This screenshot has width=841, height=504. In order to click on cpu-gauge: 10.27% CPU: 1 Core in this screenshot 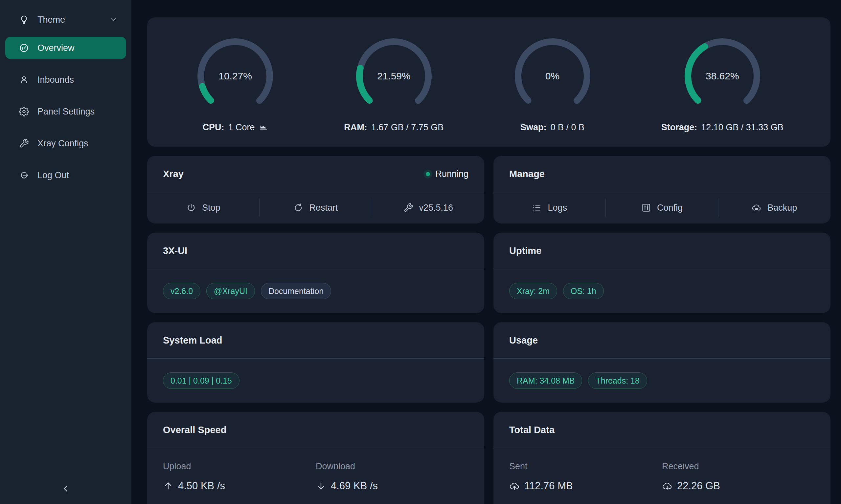, I will do `click(235, 84)`.